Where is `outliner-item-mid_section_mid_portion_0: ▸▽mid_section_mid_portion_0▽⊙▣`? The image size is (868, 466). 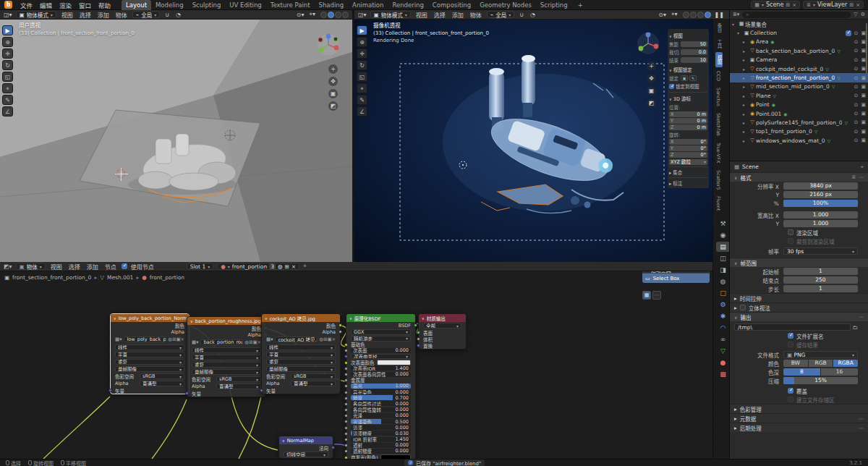 outliner-item-mid_section_mid_portion_0: ▸▽mid_section_mid_portion_0▽⊙▣ is located at coordinates (799, 87).